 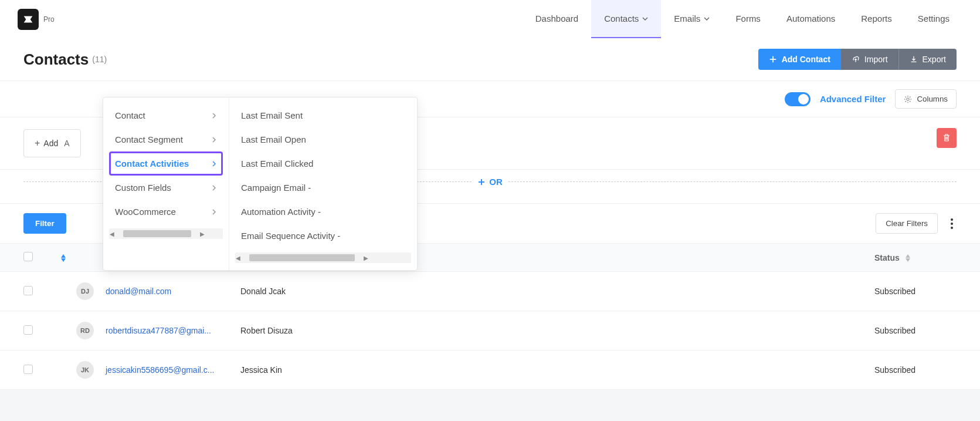 I want to click on cascade-item-custom-fields: Custom Fields, so click(x=166, y=188).